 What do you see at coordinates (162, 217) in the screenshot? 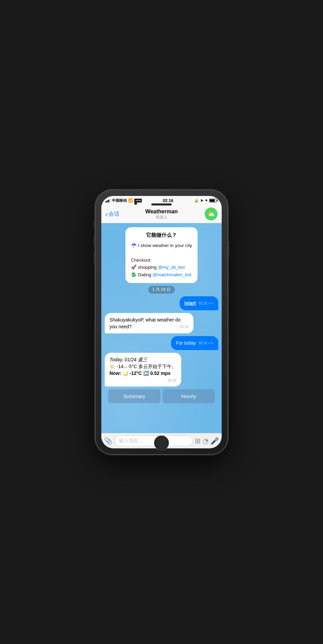
I see `bot-subtitle: 机器人` at bounding box center [162, 217].